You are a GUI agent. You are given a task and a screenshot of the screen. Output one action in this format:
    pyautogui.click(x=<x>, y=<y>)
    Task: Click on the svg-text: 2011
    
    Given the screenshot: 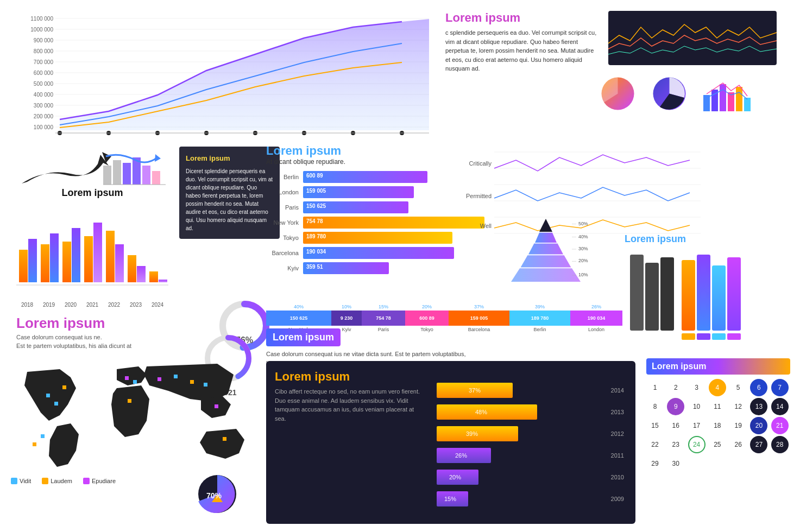 What is the action you would take?
    pyautogui.click(x=618, y=455)
    